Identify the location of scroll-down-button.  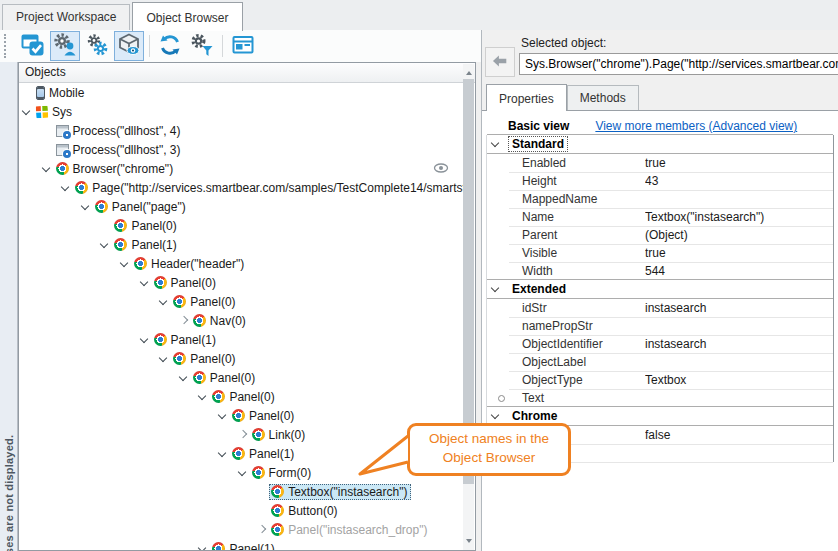
(468, 544).